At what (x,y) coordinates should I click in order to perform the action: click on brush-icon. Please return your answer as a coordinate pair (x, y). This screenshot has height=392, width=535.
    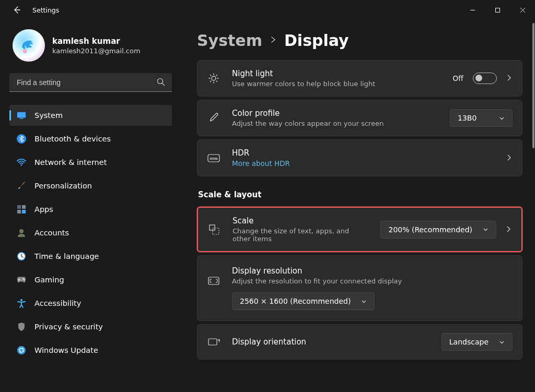
    Looking at the image, I should click on (21, 186).